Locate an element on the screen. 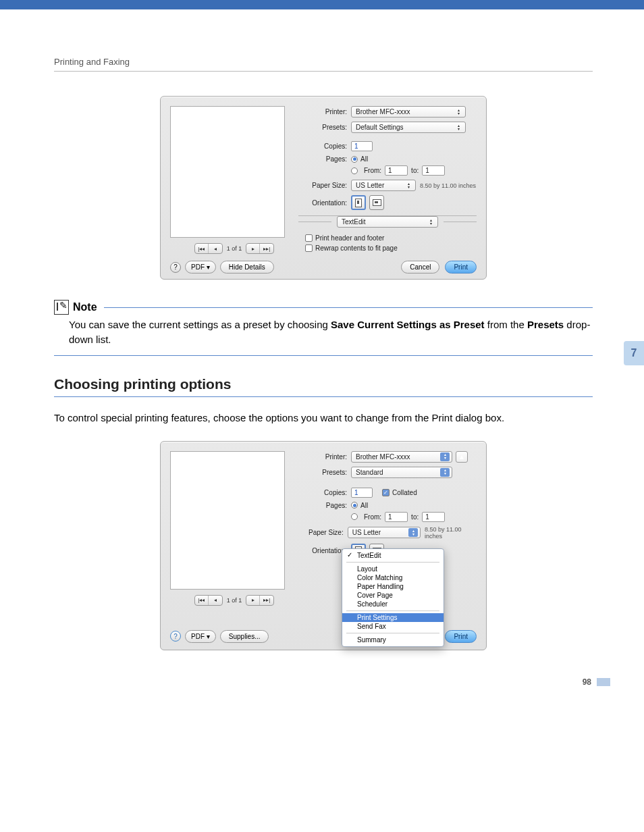  chapter-tab: 7 is located at coordinates (634, 353).